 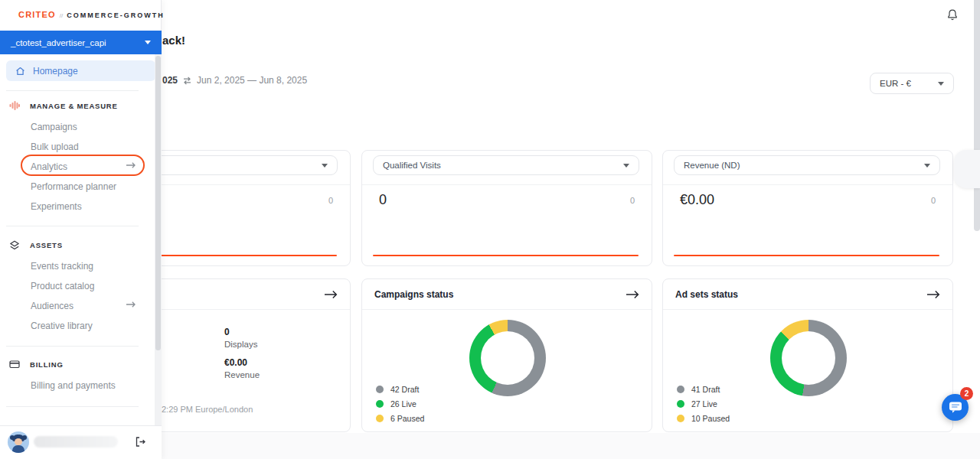 I want to click on adsets-status-legend: 41 Draft 27 Live 10 Paused, so click(x=703, y=404).